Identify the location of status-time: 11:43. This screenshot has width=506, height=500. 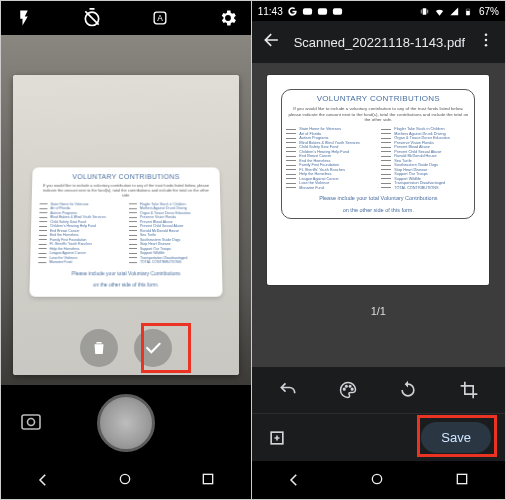
(270, 12).